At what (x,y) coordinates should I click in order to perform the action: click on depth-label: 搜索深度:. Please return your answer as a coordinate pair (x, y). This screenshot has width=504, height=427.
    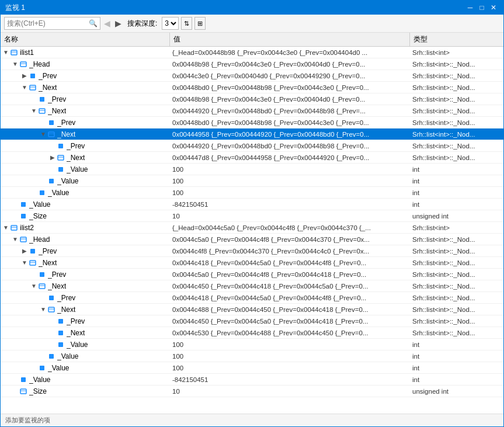
    Looking at the image, I should click on (142, 23).